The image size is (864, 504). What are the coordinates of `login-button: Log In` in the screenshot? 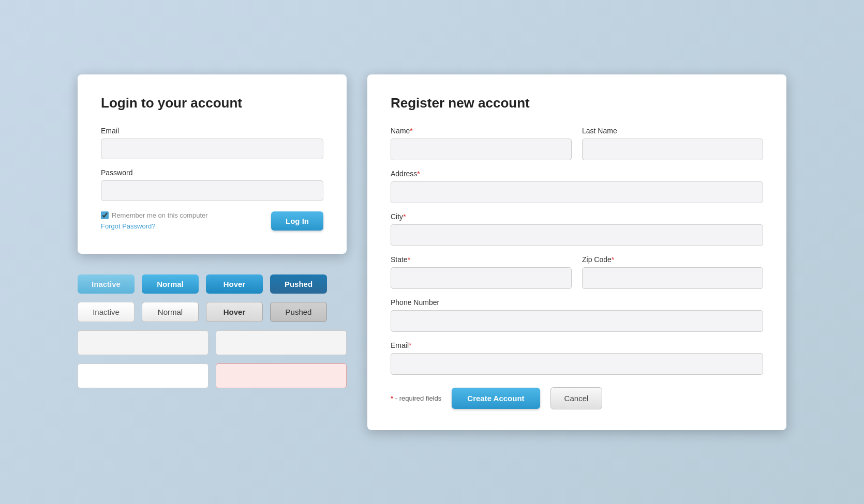 It's located at (297, 221).